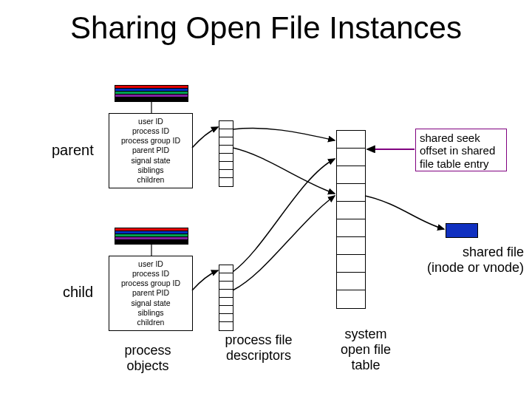 Image resolution: width=532 pixels, height=399 pixels. I want to click on page-title: Sharing Open File Instances, so click(266, 28).